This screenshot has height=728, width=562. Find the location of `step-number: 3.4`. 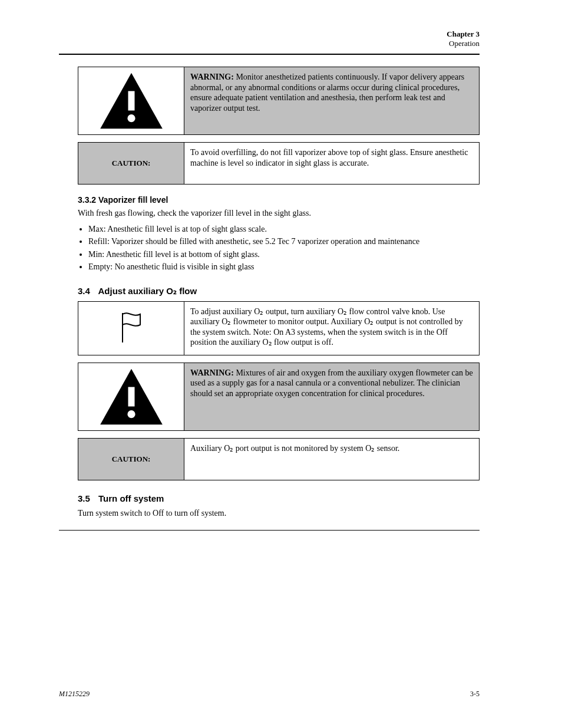

step-number: 3.4 is located at coordinates (84, 291).